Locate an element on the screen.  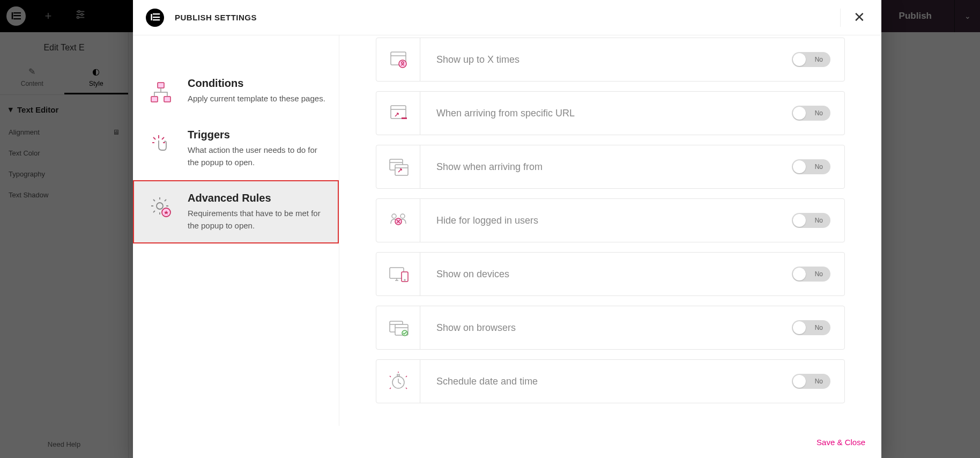
modal-header: I☰ PUBLISH SETTINGS ✕ is located at coordinates (507, 18).